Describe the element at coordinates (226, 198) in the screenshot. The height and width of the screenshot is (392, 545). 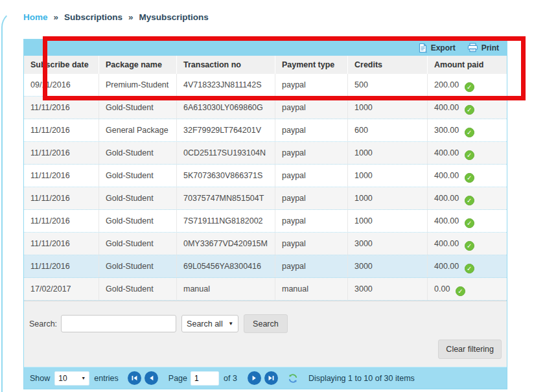
I see `cell-transaction-no: 70375747MN851504T` at that location.